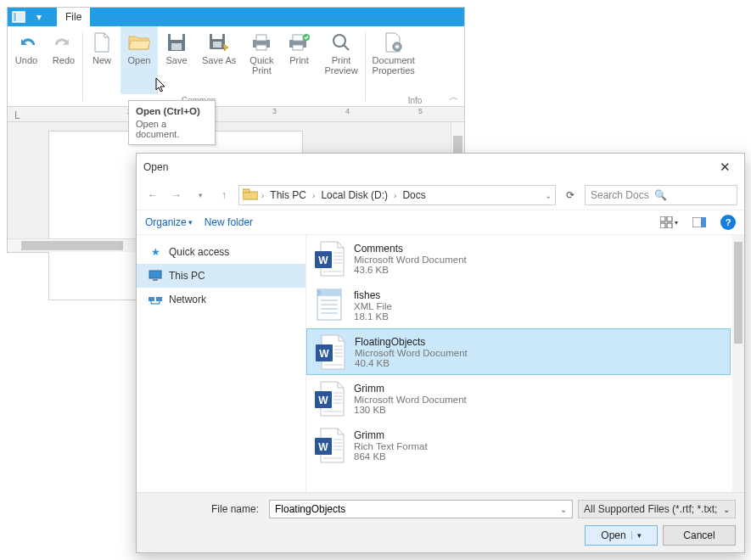  Describe the element at coordinates (221, 300) in the screenshot. I see `nav-network: Network` at that location.